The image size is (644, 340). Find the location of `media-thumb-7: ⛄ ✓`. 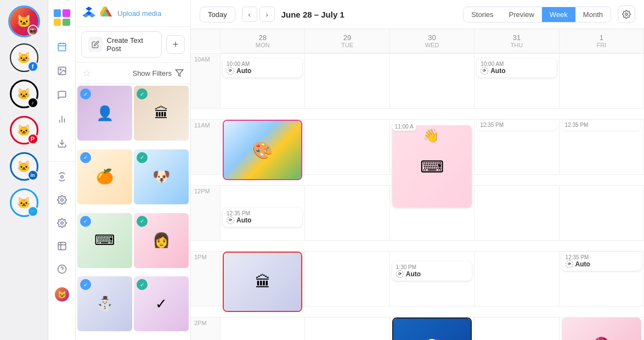

media-thumb-7: ⛄ ✓ is located at coordinates (105, 304).